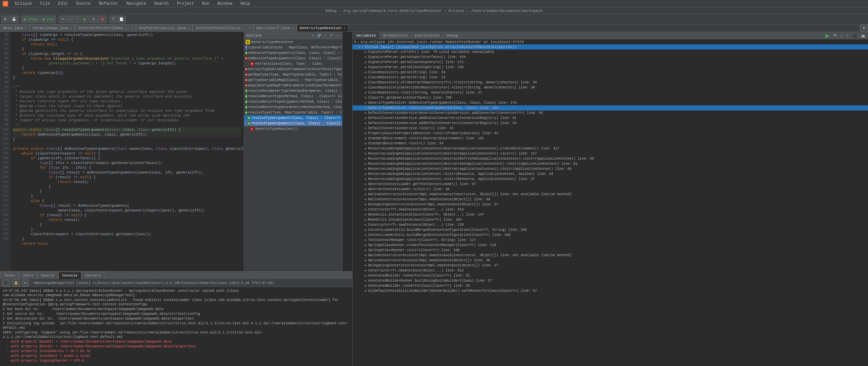  Describe the element at coordinates (48, 19) in the screenshot. I see `run-button: ▶ Java` at that location.